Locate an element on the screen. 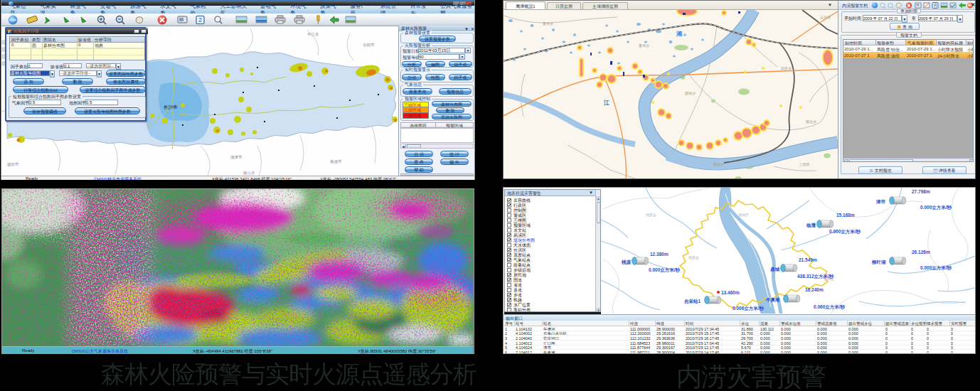 The height and width of the screenshot is (391, 980). svg-text: 2 is located at coordinates (201, 20).